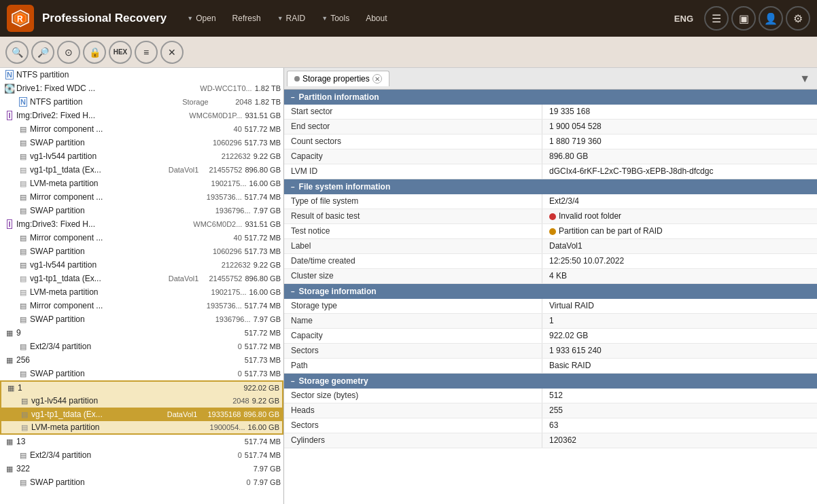  I want to click on panel-icon-btn: ▣, so click(744, 18).